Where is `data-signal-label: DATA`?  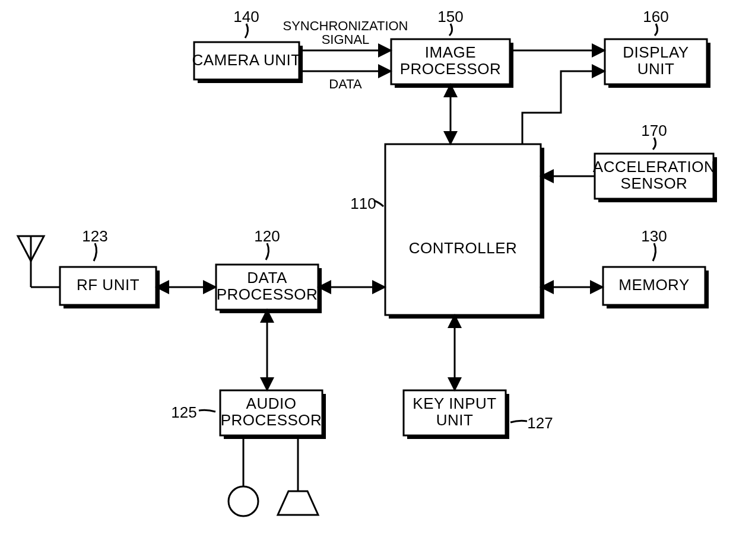 data-signal-label: DATA is located at coordinates (345, 84).